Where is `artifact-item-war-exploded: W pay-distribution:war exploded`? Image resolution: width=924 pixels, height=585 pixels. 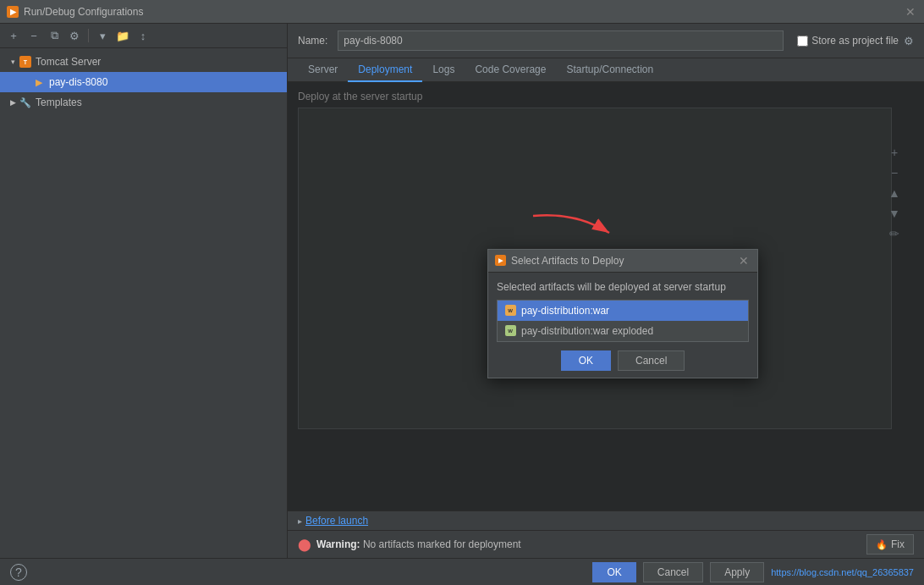
artifact-item-war-exploded: W pay-distribution:war exploded is located at coordinates (623, 331).